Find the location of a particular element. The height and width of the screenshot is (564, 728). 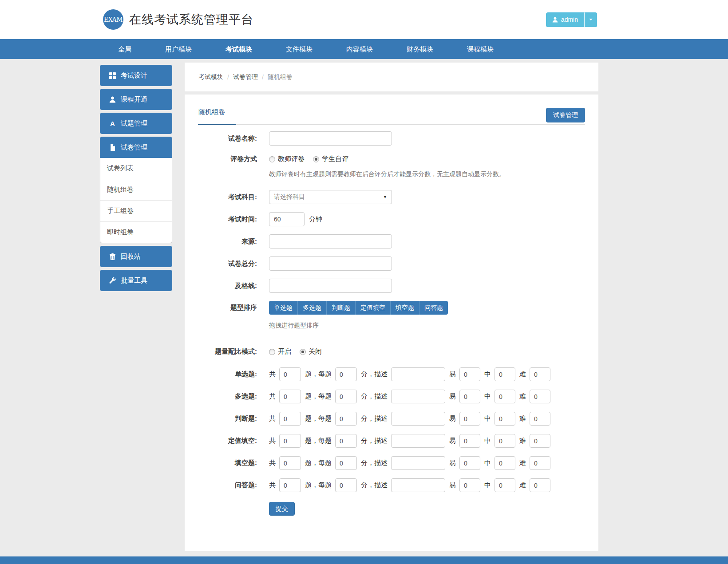

nav-item-exam-module: 考试模块 is located at coordinates (239, 49).